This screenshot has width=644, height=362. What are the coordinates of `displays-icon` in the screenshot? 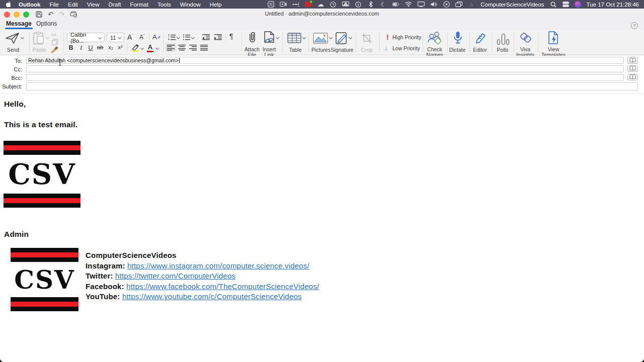 It's located at (346, 4).